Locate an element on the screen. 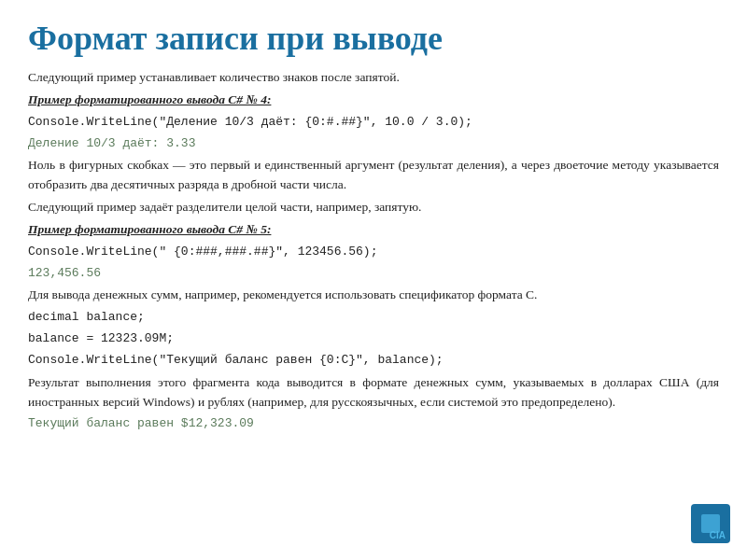 This screenshot has width=747, height=560. paragraph-7: Пример форматированного вывода C# № 5: is located at coordinates (374, 230).